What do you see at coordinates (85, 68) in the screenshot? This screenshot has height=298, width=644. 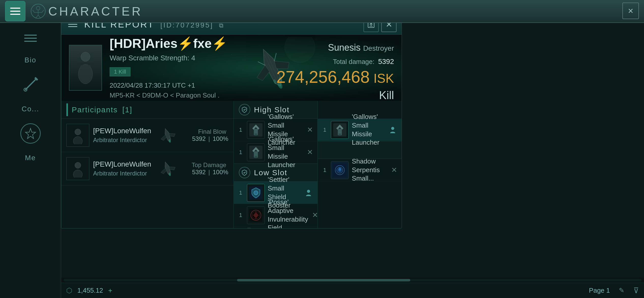 I see `avatar-image` at bounding box center [85, 68].